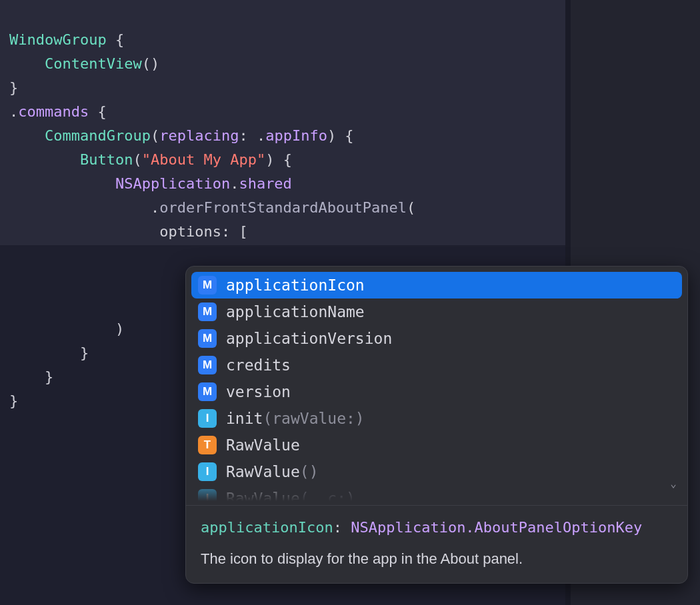  What do you see at coordinates (259, 365) in the screenshot?
I see `autocomplete-item-label: credits` at bounding box center [259, 365].